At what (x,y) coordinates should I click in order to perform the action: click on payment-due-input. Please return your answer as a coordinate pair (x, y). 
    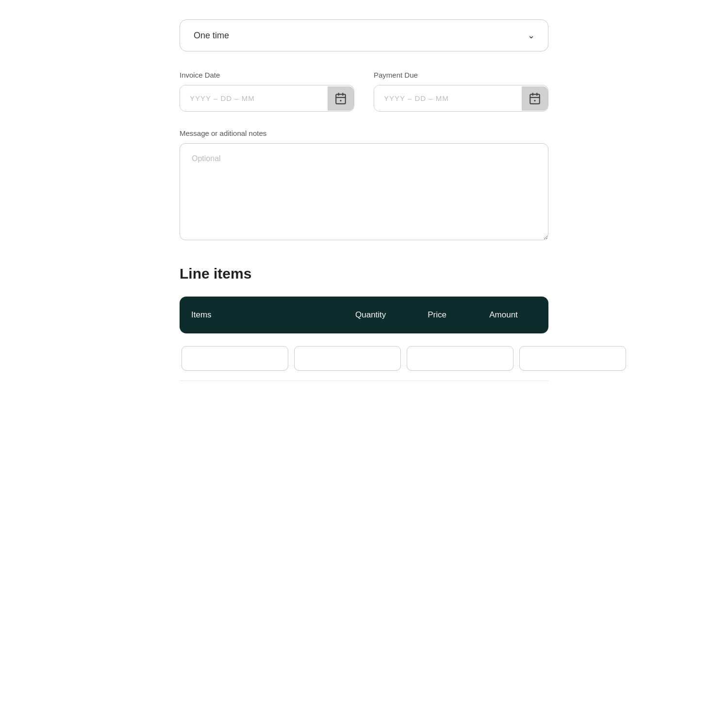
    Looking at the image, I should click on (448, 98).